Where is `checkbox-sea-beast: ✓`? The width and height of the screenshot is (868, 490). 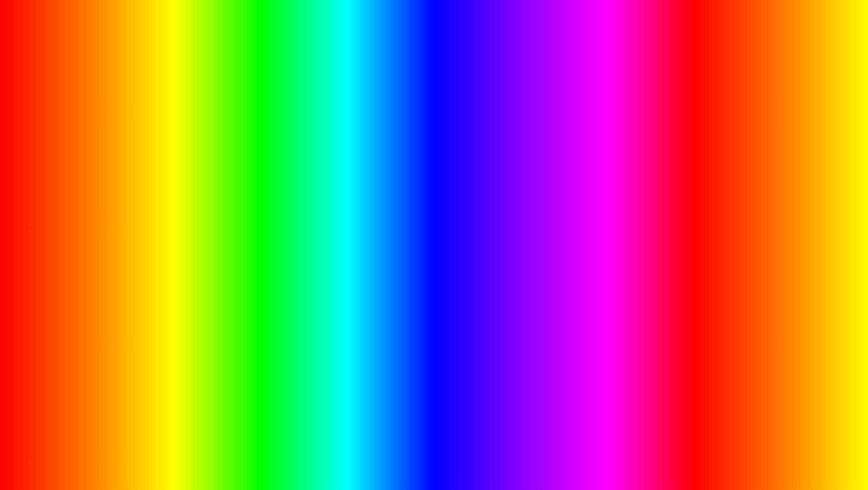
checkbox-sea-beast: ✓ is located at coordinates (286, 293).